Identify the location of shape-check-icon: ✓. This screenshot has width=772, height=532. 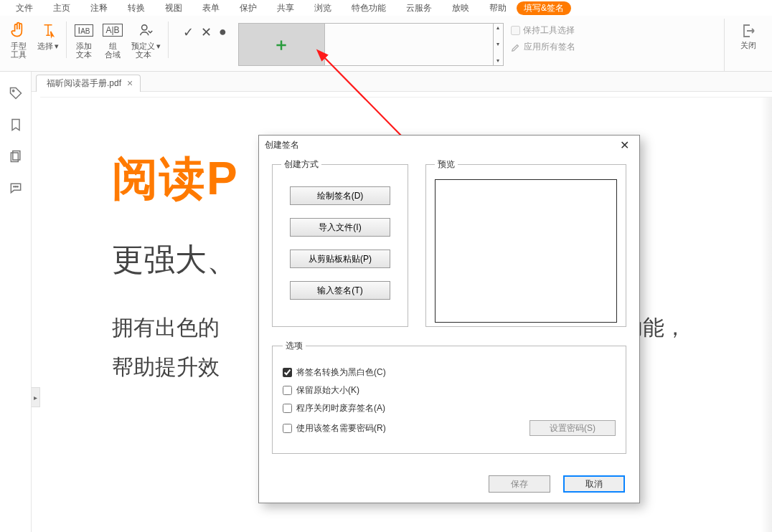
(188, 32).